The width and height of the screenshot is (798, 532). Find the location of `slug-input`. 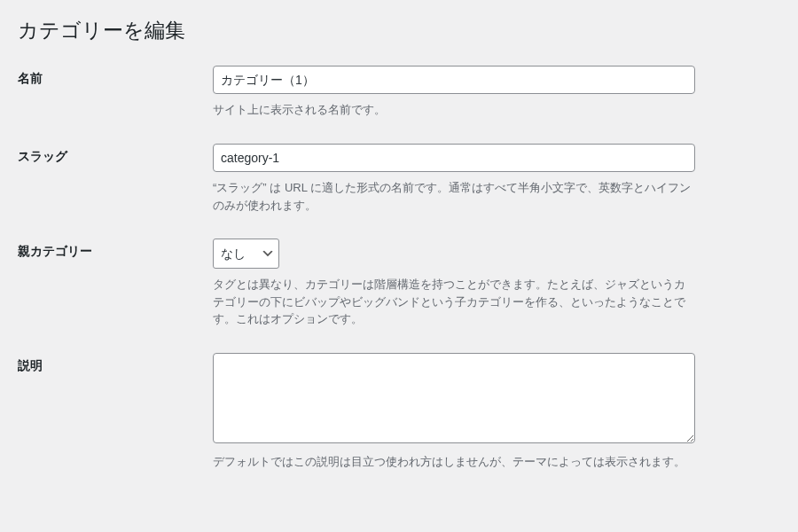

slug-input is located at coordinates (454, 158).